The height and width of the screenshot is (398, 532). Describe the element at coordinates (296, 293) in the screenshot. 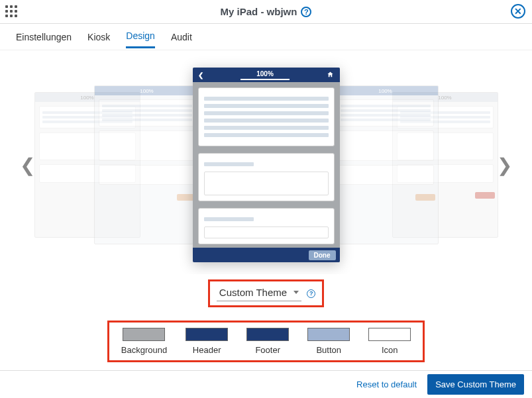

I see `chevron-down-icon` at that location.